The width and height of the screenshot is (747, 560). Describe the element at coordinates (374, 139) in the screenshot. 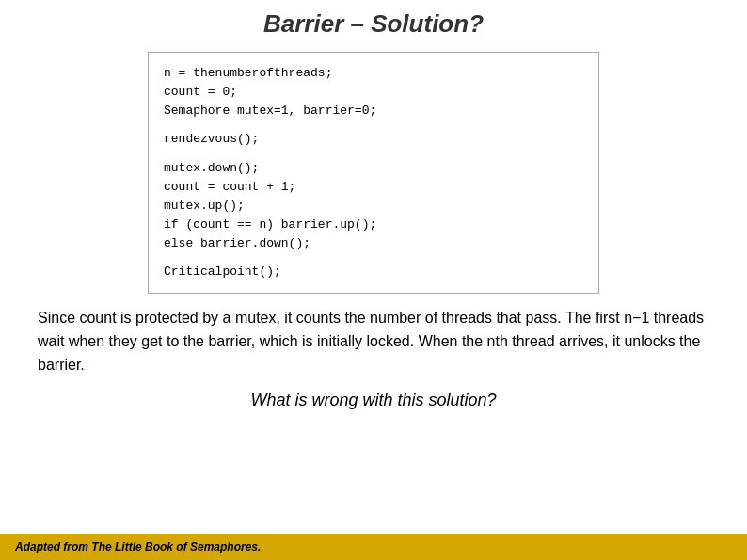

I see `code-line-5: rendezvous();` at that location.